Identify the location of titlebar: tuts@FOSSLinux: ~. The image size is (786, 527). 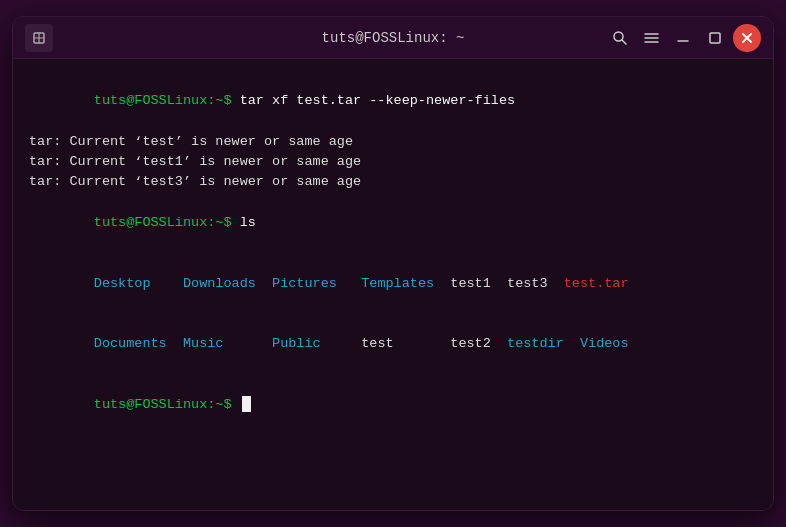
(393, 38).